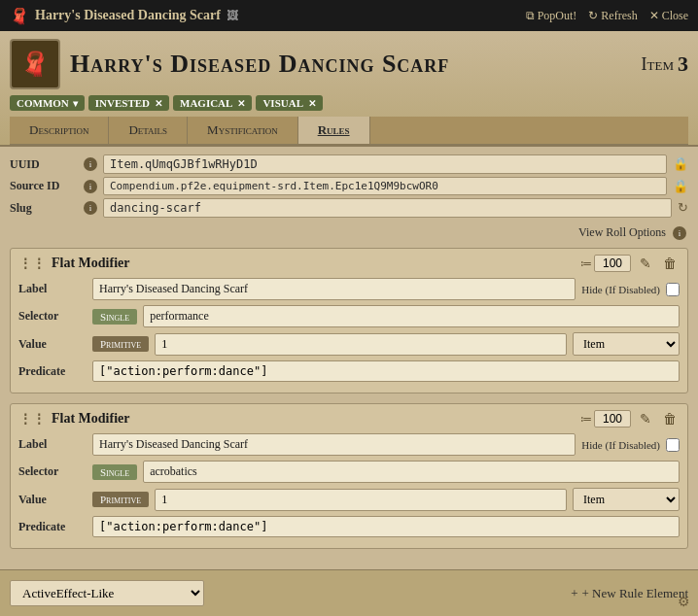 The image size is (698, 616). What do you see at coordinates (411, 472) in the screenshot?
I see `modifier-2-selector-input` at bounding box center [411, 472].